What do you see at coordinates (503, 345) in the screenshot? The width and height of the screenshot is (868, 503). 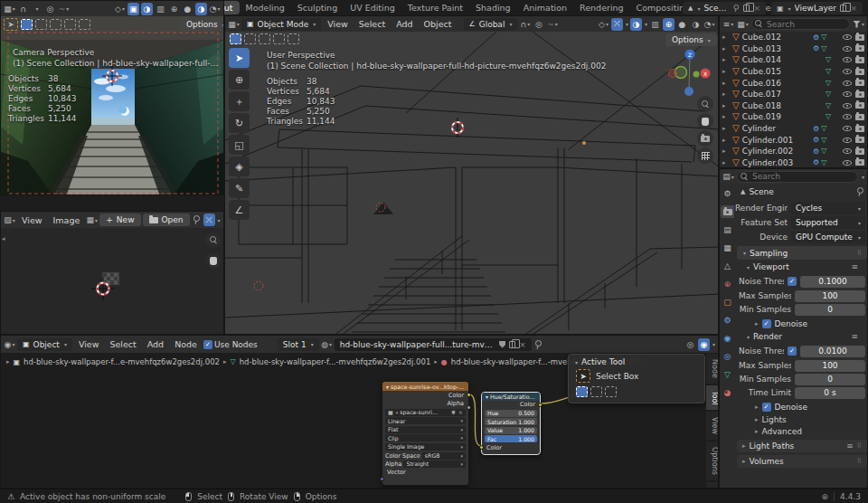 I see `fake-user-icon` at bounding box center [503, 345].